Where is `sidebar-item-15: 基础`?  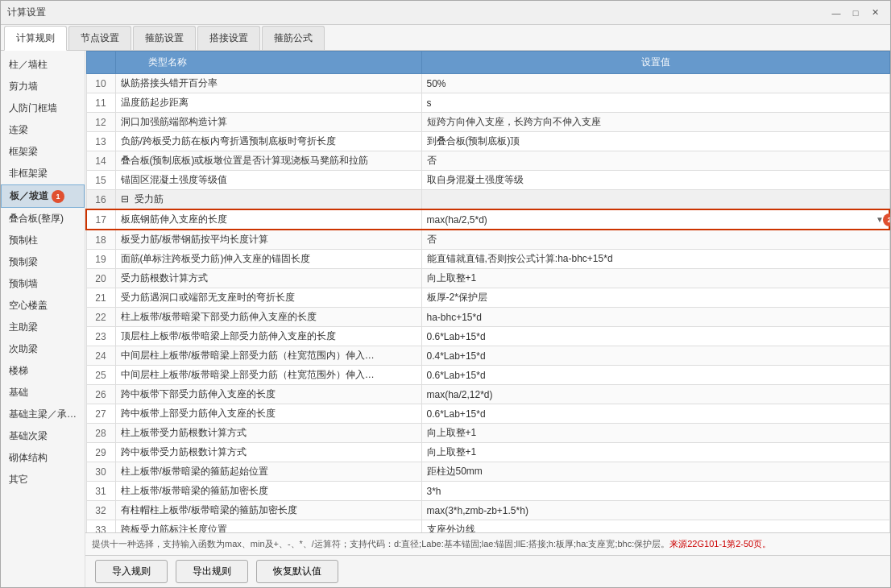
sidebar-item-15: 基础 is located at coordinates (43, 393).